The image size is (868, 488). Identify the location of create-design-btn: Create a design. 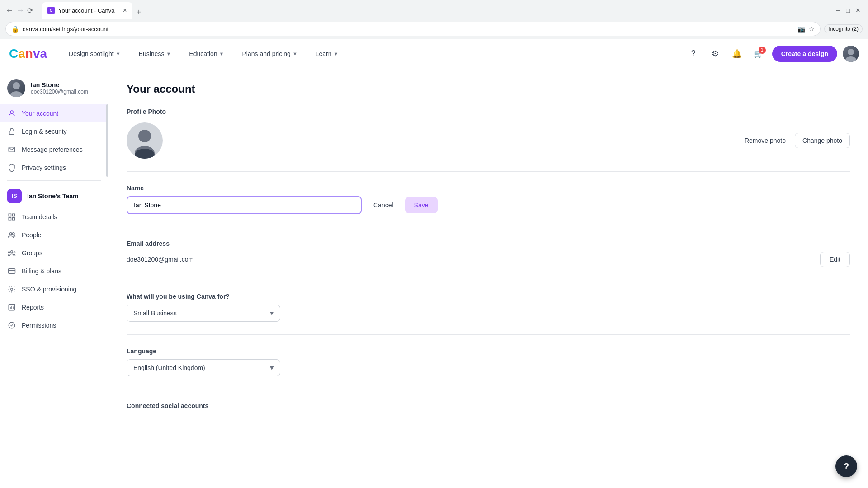
(805, 54).